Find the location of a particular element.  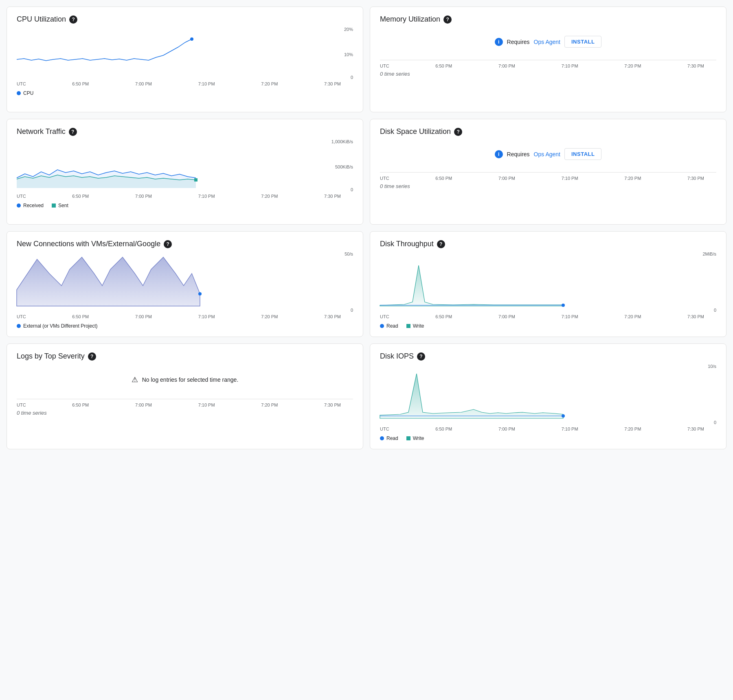

new-connections-chart-area: 50/s 0 is located at coordinates (185, 282).